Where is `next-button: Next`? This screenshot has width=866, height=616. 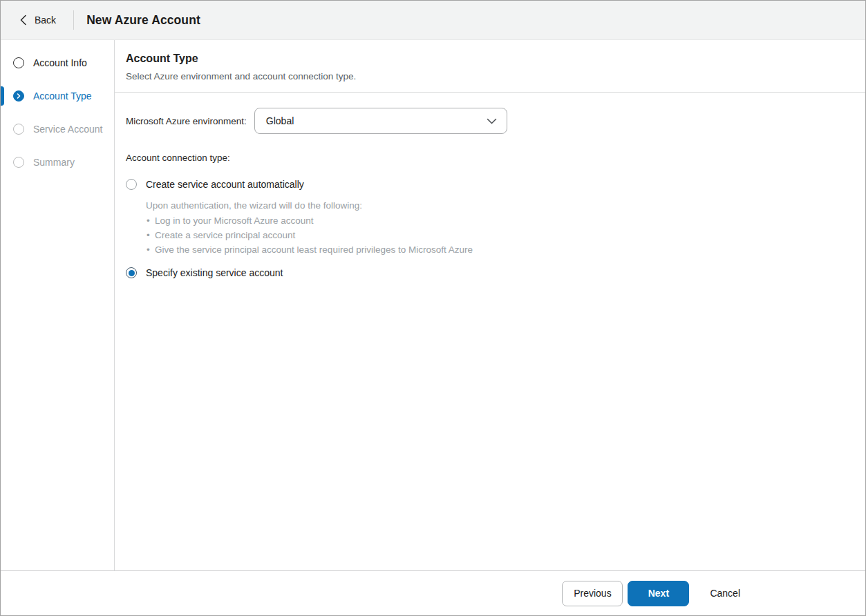 next-button: Next is located at coordinates (658, 594).